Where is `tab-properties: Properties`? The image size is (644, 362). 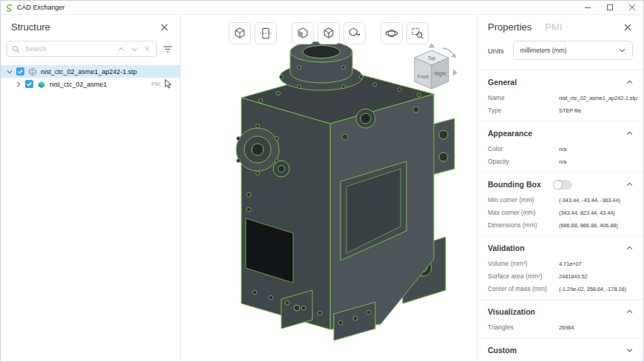
tab-properties: Properties is located at coordinates (509, 27).